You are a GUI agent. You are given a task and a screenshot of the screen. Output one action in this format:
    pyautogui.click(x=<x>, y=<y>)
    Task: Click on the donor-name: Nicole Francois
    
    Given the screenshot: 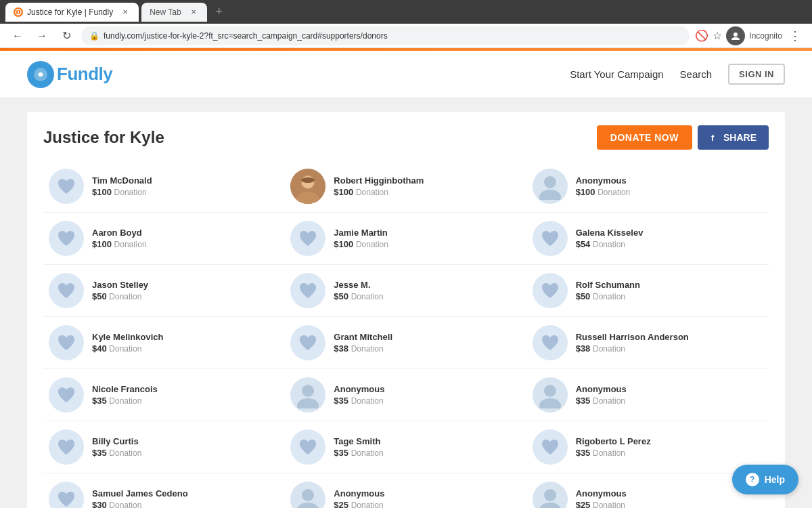 What is the action you would take?
    pyautogui.click(x=125, y=389)
    